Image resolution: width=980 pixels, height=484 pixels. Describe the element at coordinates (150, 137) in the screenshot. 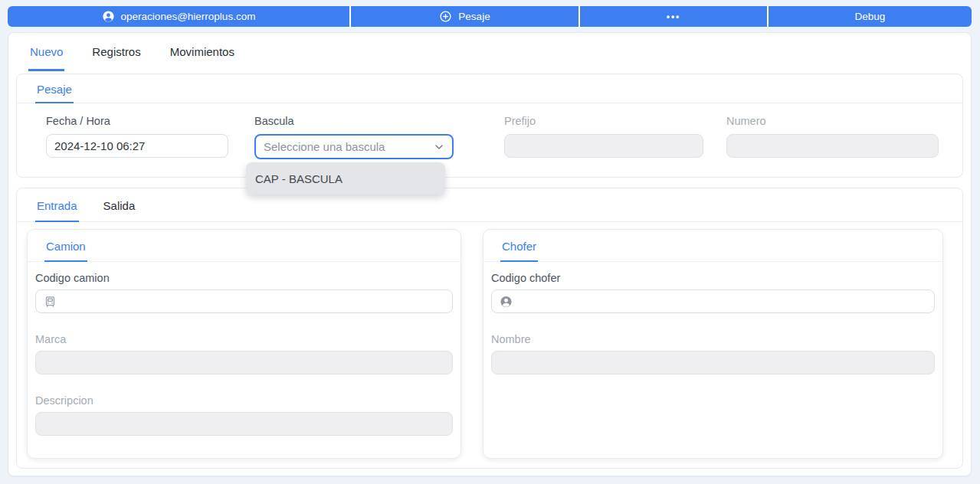

I see `fecha-hora-field: Fecha / Hora` at that location.